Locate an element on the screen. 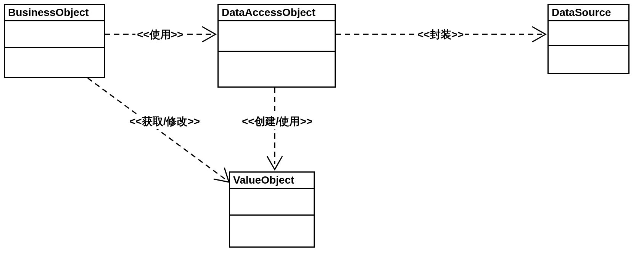  class-business-object: BusinessObject is located at coordinates (54, 41).